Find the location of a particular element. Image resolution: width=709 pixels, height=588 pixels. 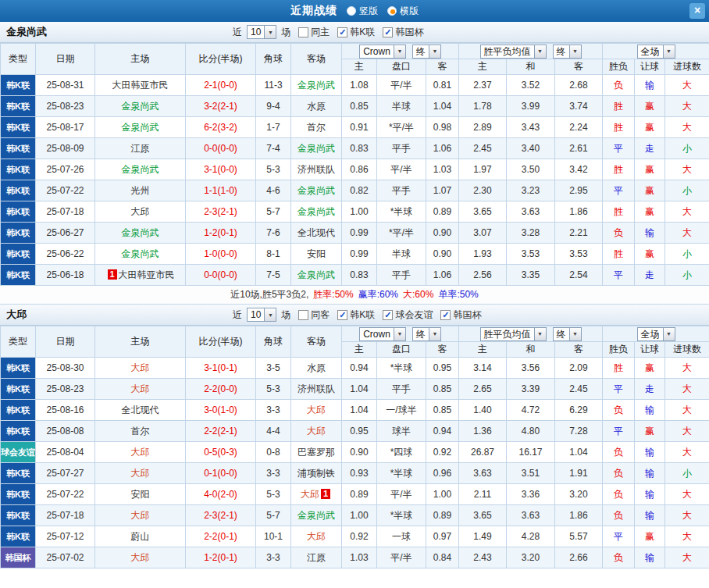

column-header: 类型 is located at coordinates (19, 342).